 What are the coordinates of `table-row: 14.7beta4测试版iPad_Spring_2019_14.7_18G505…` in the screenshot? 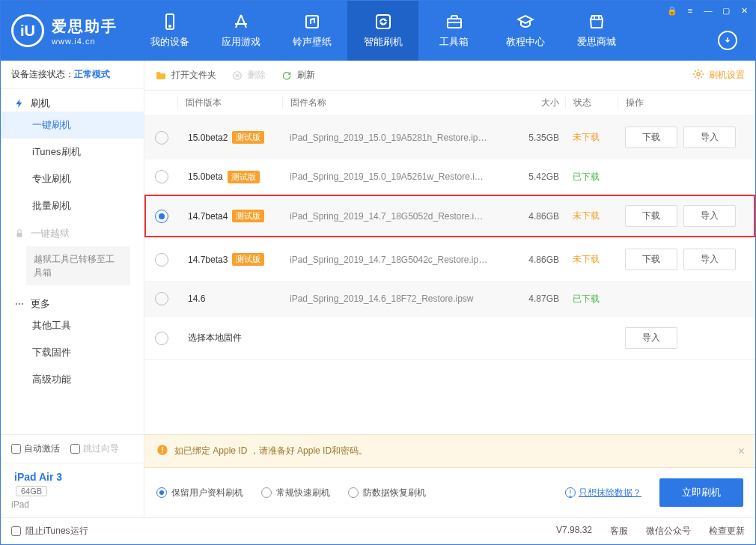 It's located at (450, 216).